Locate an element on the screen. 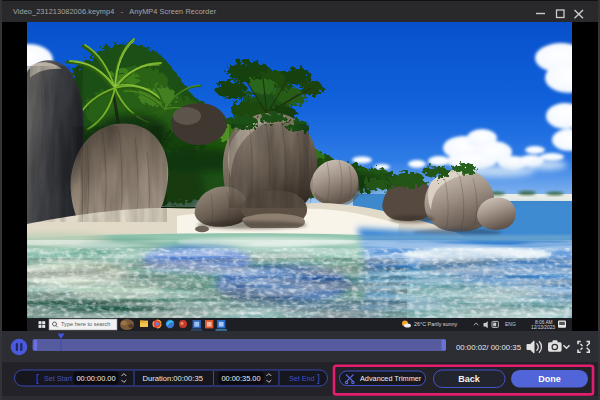 This screenshot has height=400, width=600. svg-text: Done is located at coordinates (550, 379).